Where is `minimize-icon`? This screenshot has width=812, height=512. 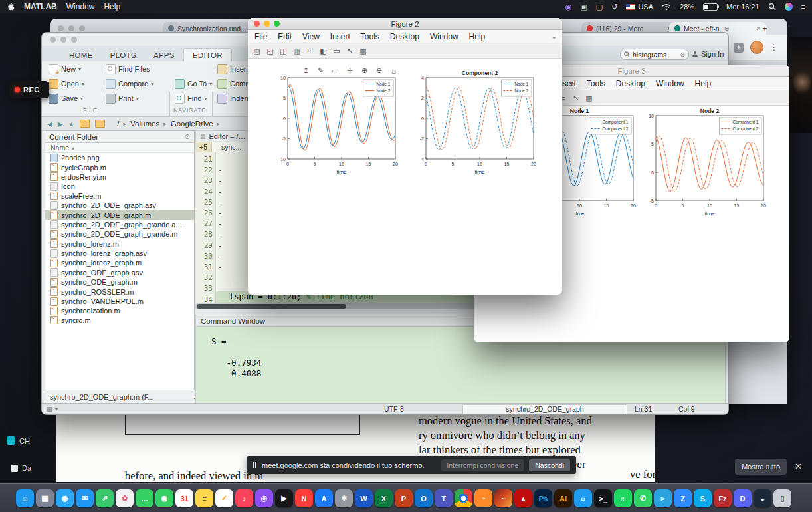
minimize-icon is located at coordinates (64, 40).